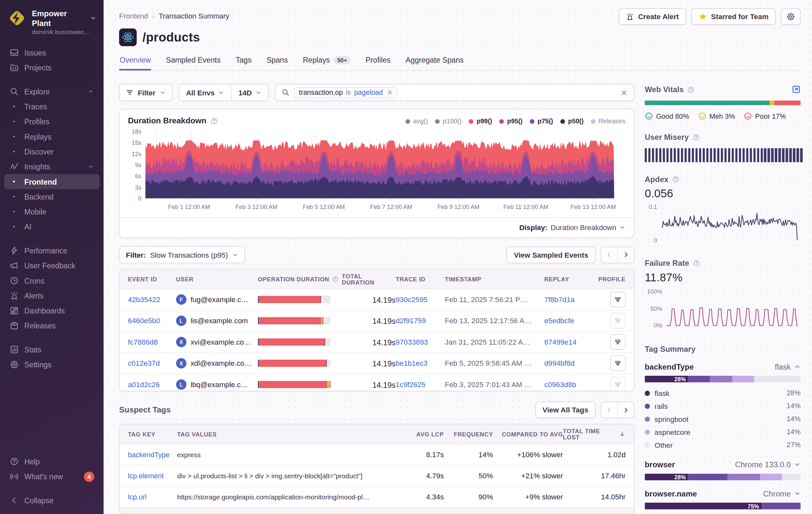 This screenshot has width=812, height=514. What do you see at coordinates (430, 434) in the screenshot?
I see `column-header-avg-lcp: AVG LCP` at bounding box center [430, 434].